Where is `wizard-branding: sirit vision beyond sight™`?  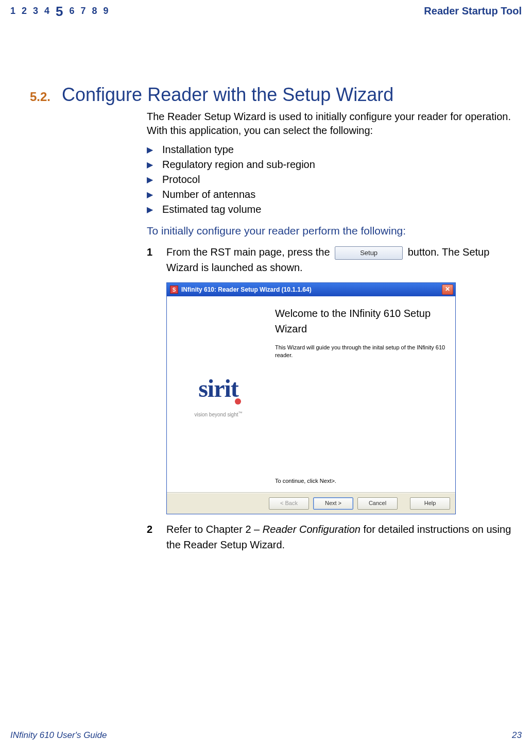 wizard-branding: sirit vision beyond sight™ is located at coordinates (218, 394).